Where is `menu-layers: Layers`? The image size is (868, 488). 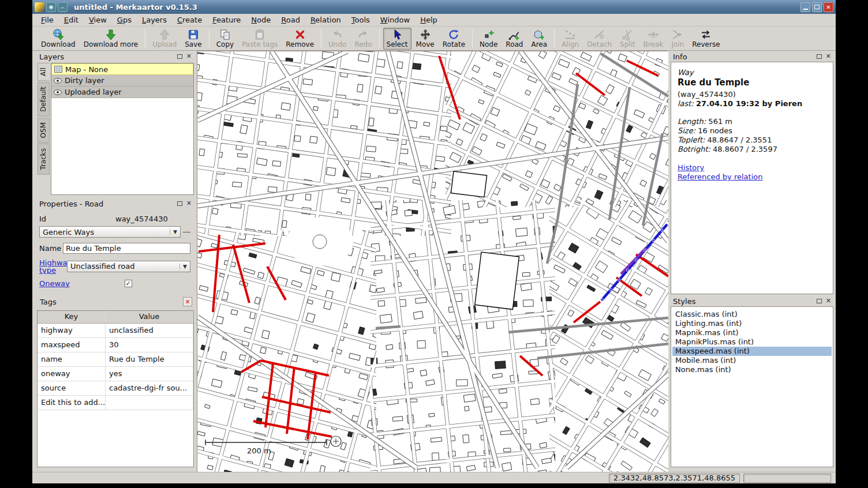
menu-layers: Layers is located at coordinates (155, 20).